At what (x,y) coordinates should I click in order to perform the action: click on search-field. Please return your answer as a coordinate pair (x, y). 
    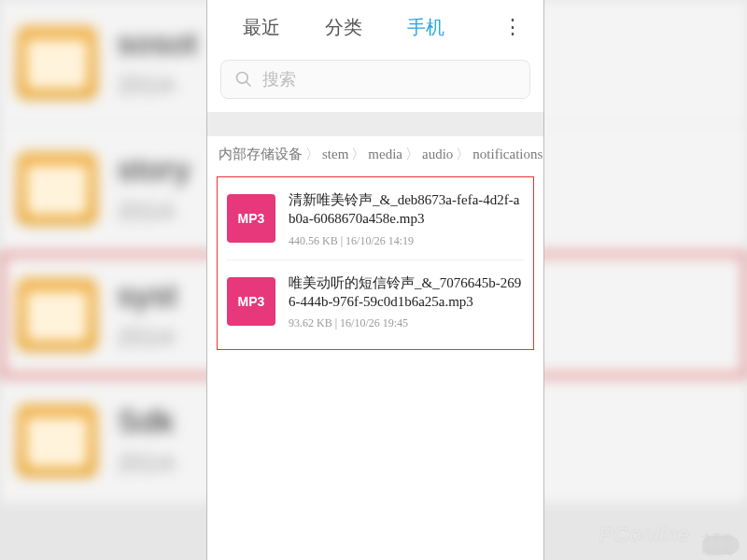
    Looking at the image, I should click on (375, 79).